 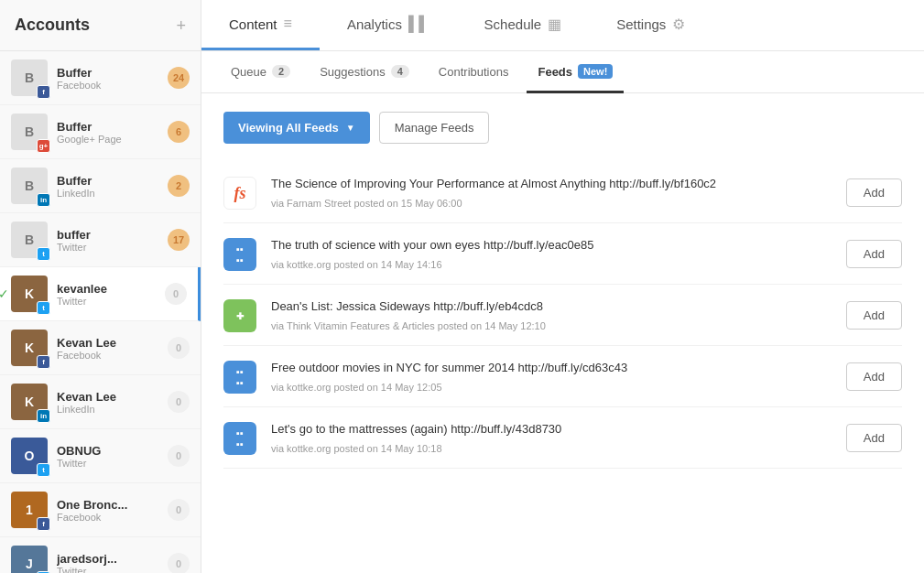 I want to click on account-name: buffer, so click(x=112, y=234).